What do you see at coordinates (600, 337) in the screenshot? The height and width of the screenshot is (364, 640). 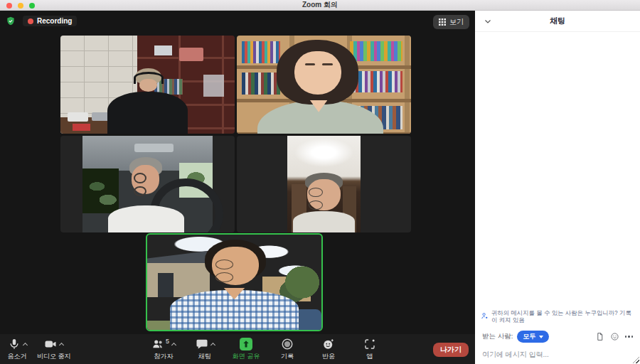 I see `file-attach-icon` at bounding box center [600, 337].